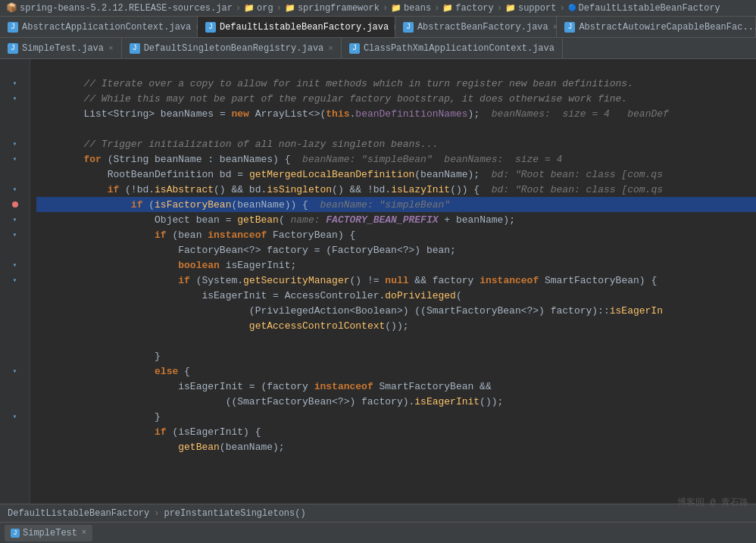  I want to click on code-20-1: }, so click(98, 356).